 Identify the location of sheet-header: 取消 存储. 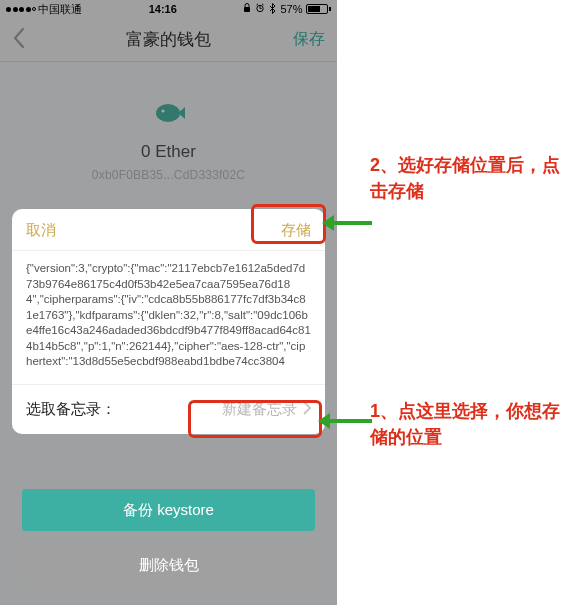
(168, 230).